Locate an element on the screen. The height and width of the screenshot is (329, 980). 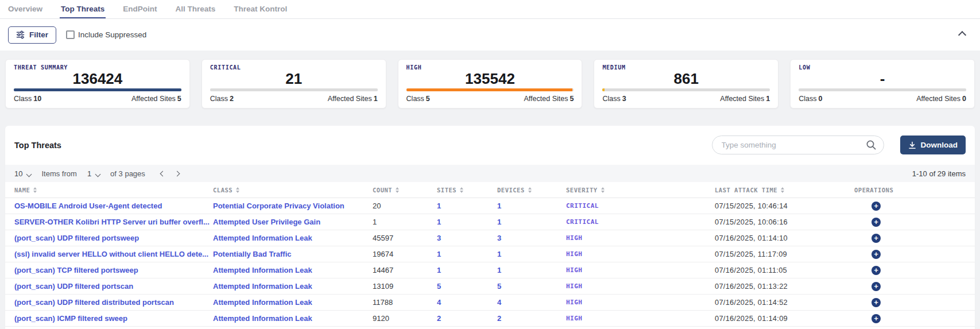
card-affected-sites: Affected Sites5 is located at coordinates (549, 99).